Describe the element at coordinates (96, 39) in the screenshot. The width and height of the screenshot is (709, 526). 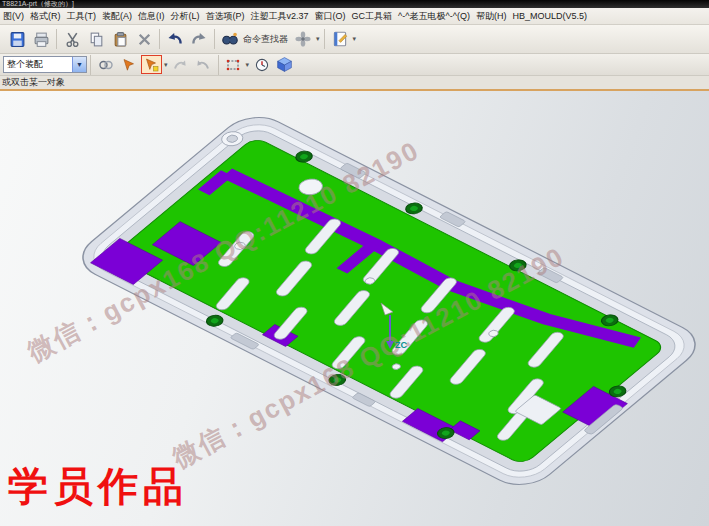
I see `copy-button` at that location.